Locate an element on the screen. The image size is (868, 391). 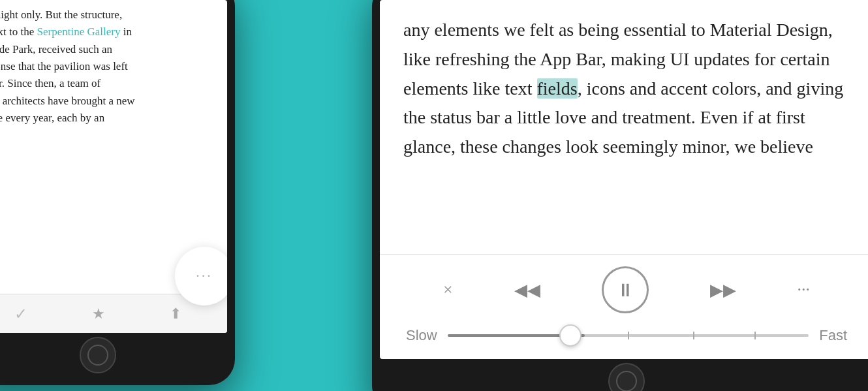
text-line6: s and architects have brought a new is located at coordinates (68, 101).